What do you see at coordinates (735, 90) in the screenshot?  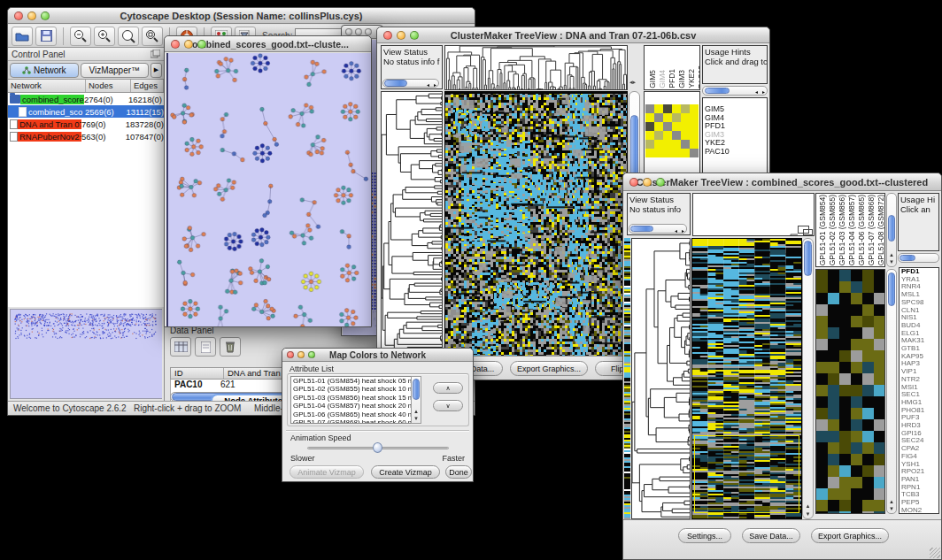 I see `usage-hints-hscrollbar: ◂ ▸` at bounding box center [735, 90].